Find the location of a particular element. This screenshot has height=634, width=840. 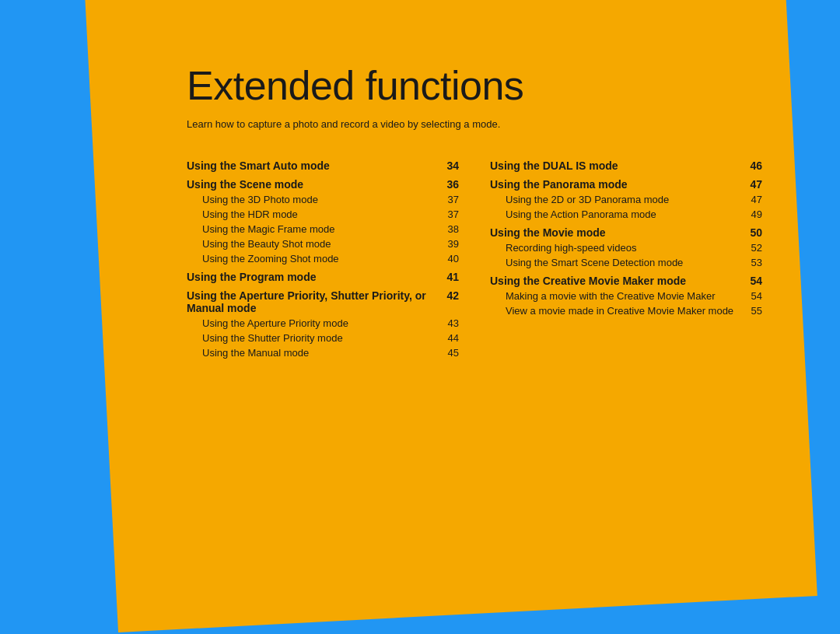

toc-label: Recording high-speed videos is located at coordinates (622, 247).